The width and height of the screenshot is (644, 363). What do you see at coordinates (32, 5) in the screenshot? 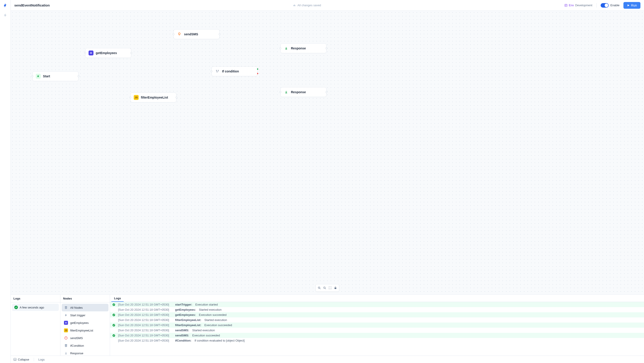
I see `workflow-title: sendEventNotification` at bounding box center [32, 5].